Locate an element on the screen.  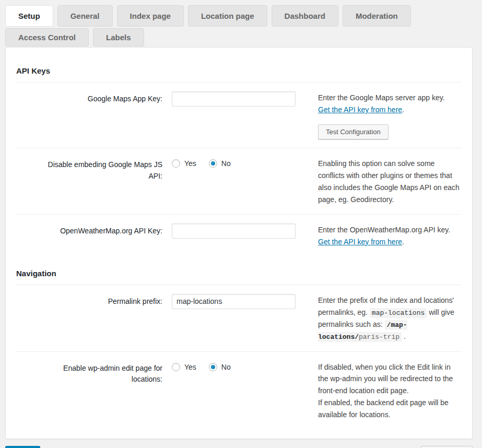
footer-actions: Save Clear cache is located at coordinates (239, 447).